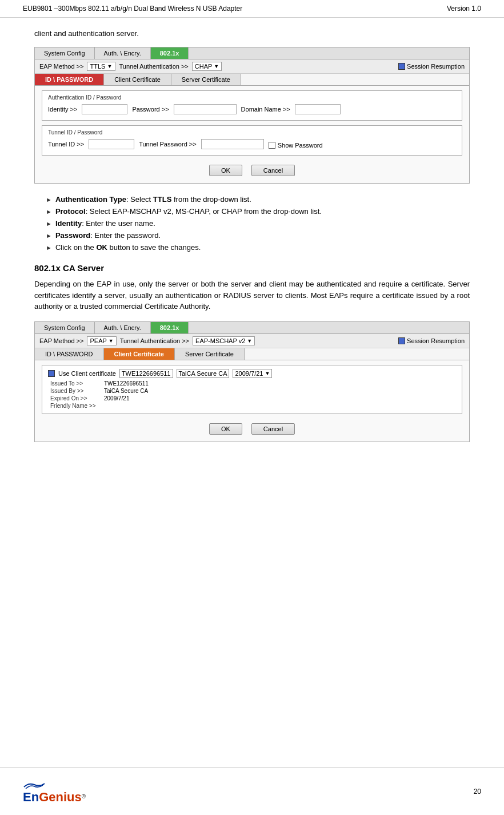  I want to click on bullet-label-2: Protocol, so click(71, 212).